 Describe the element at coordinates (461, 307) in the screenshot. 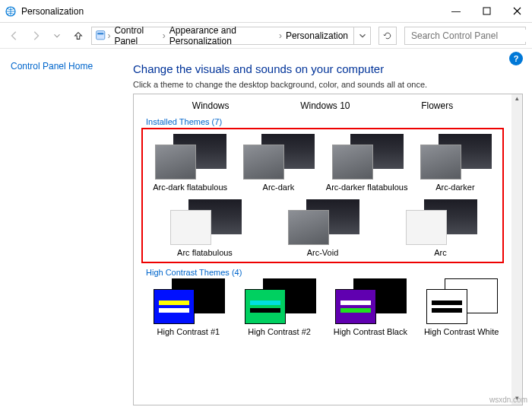

I see `hc-theme-item: High Contrast White` at that location.